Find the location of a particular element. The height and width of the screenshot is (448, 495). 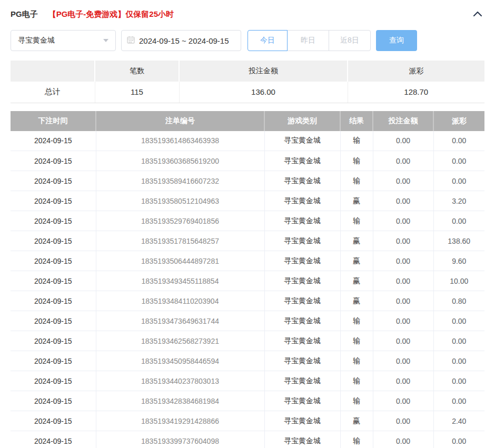

table-row: 2024-09-15 1835193484110203904 寻宝黄金城 赢 0… is located at coordinates (247, 301).